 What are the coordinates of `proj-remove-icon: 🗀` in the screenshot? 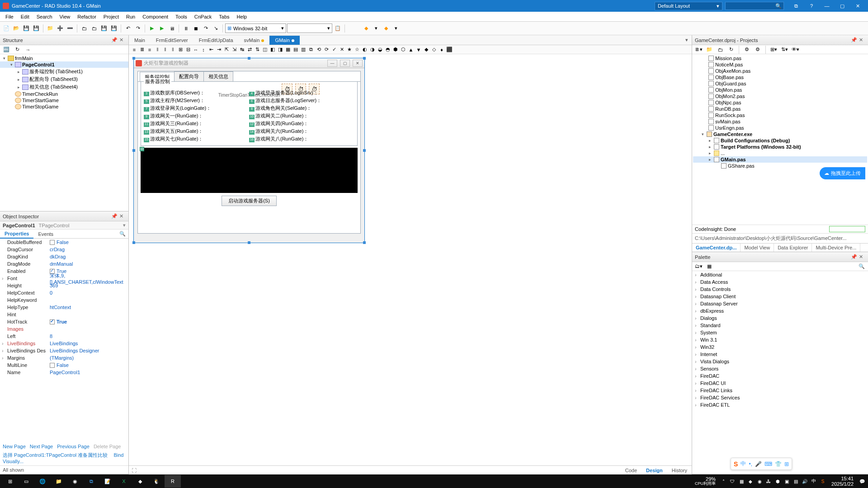 It's located at (720, 50).